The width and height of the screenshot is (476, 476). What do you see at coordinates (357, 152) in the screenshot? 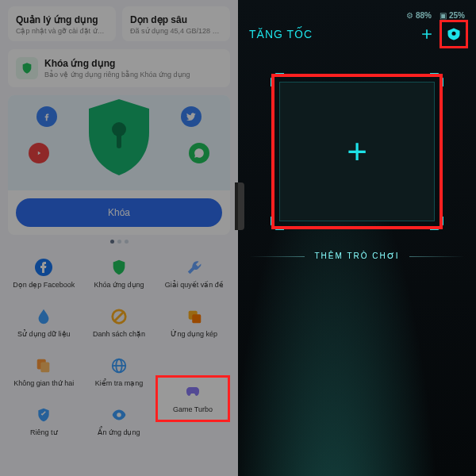
I see `plus-icon: +` at bounding box center [357, 152].